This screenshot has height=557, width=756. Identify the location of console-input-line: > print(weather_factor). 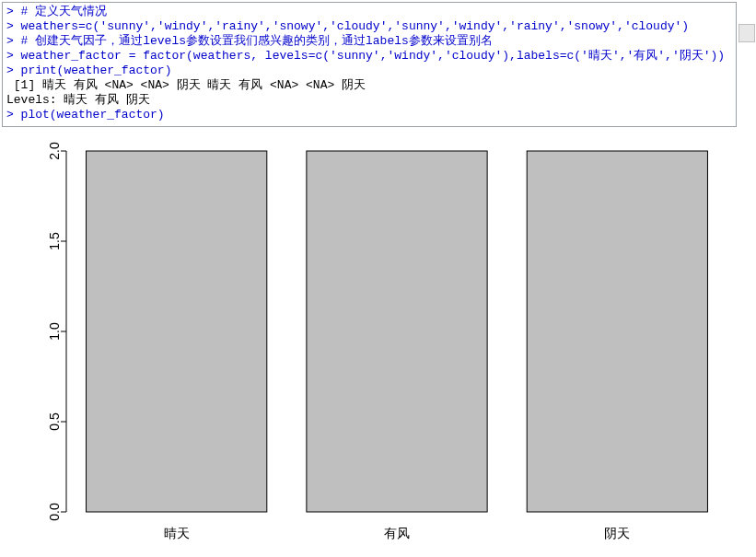
(370, 71).